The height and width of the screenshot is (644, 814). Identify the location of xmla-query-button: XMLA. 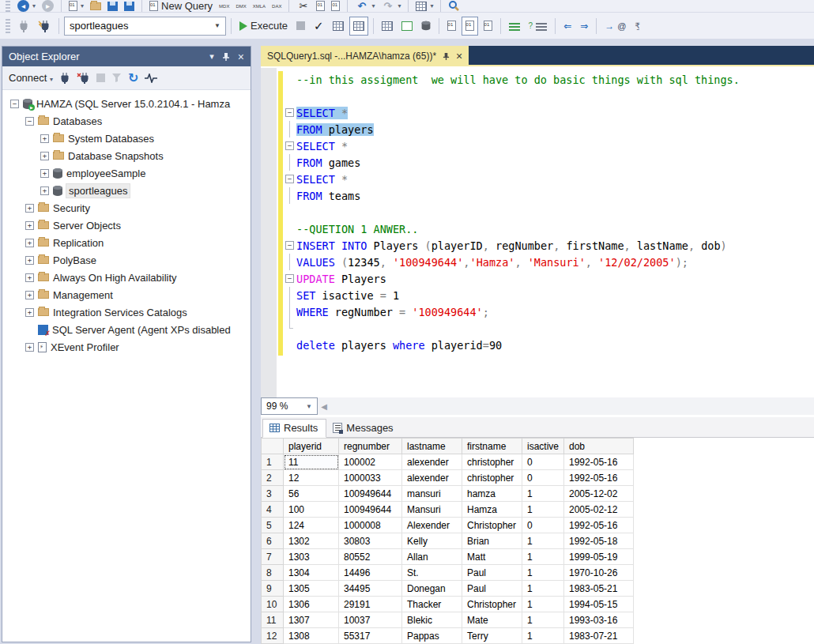
(259, 6).